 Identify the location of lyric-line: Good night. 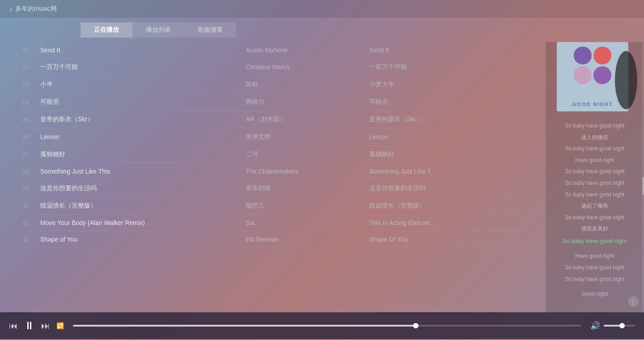
(595, 294).